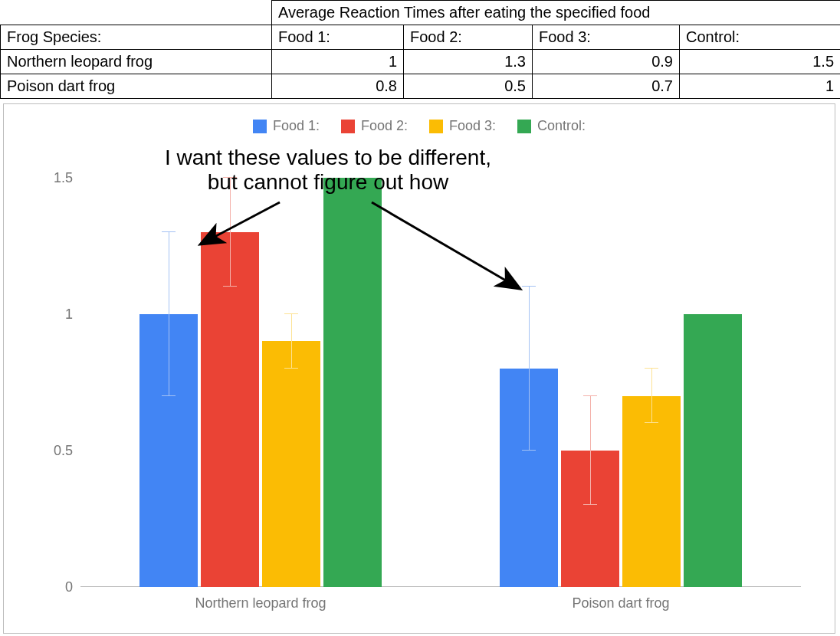 The width and height of the screenshot is (840, 636). I want to click on species-cell: Northern leopard frog, so click(136, 62).